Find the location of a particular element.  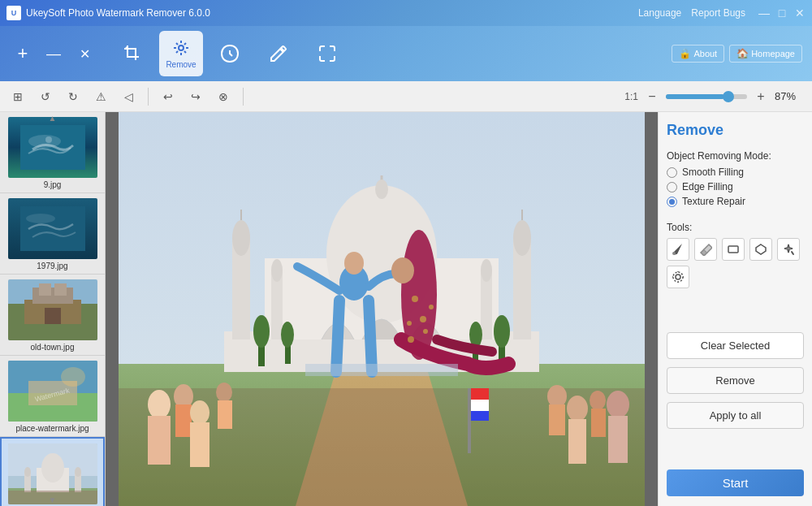

tab-magnify is located at coordinates (327, 54).